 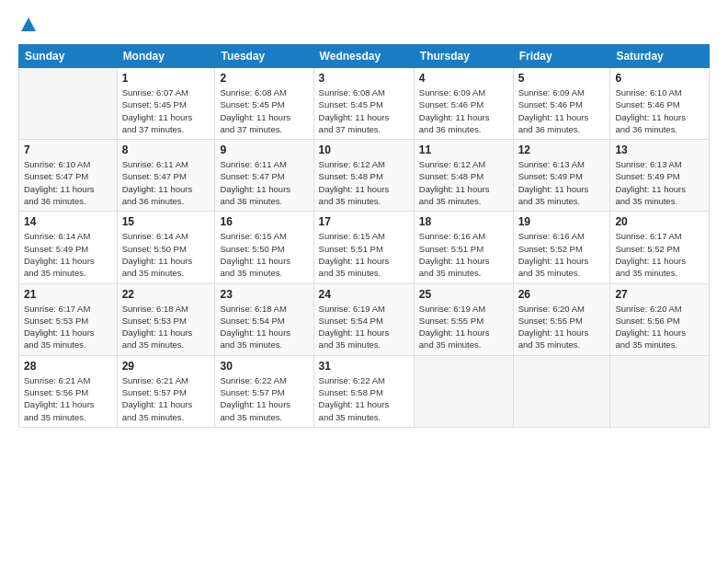 I want to click on day-info: Sunrise: 6:20 AM Sunset: 5:56 PM Dayligh…, so click(x=660, y=327).